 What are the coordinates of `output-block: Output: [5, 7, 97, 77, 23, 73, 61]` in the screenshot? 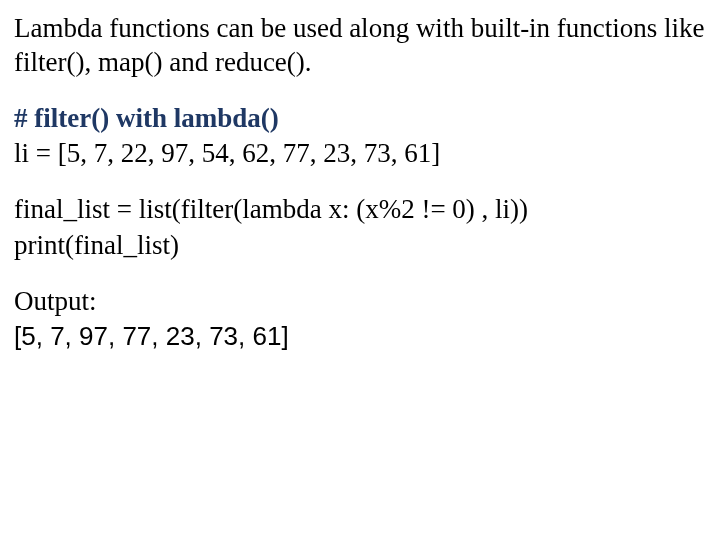 It's located at (360, 319).